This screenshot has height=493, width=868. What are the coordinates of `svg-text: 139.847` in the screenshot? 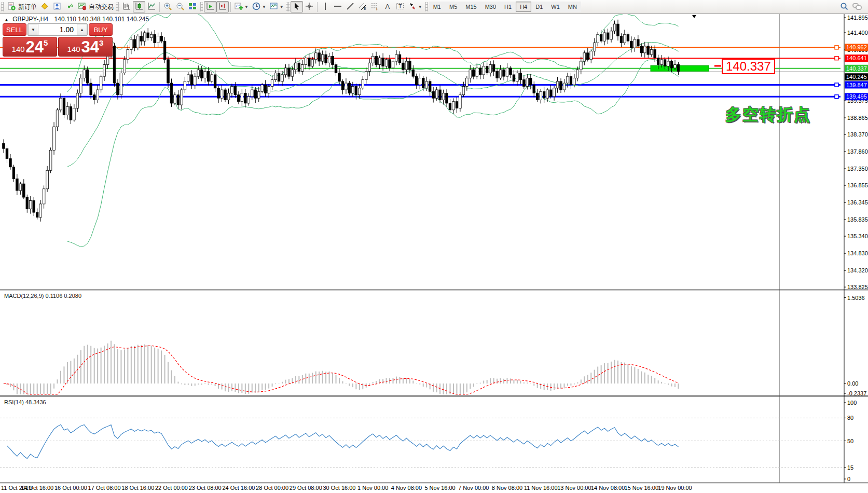 It's located at (857, 85).